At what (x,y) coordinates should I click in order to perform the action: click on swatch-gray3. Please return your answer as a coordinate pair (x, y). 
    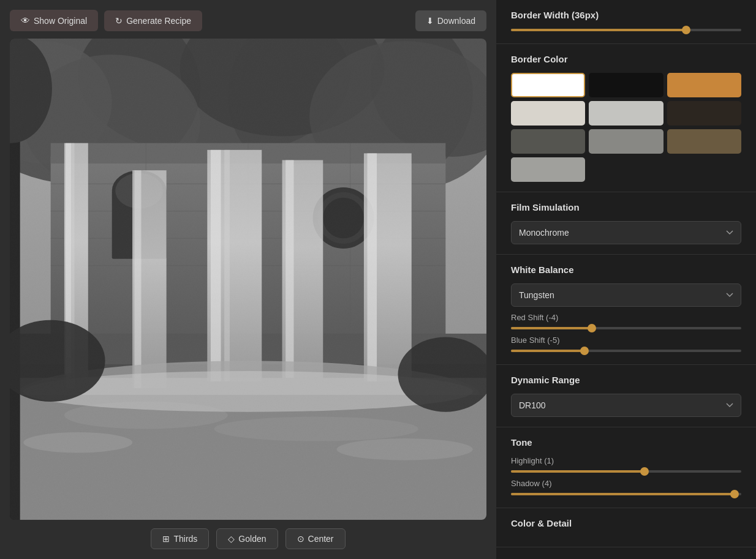
    Looking at the image, I should click on (548, 170).